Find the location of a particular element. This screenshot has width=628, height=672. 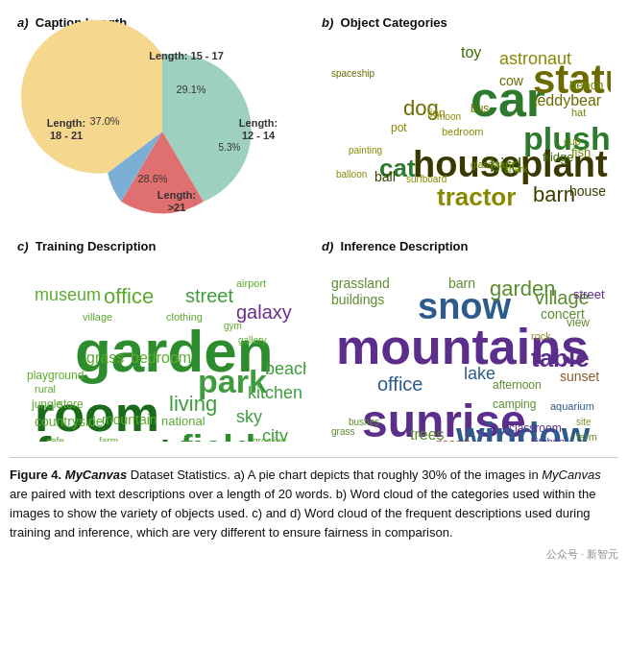

pie-pct-18-21: 37.0% is located at coordinates (104, 121).